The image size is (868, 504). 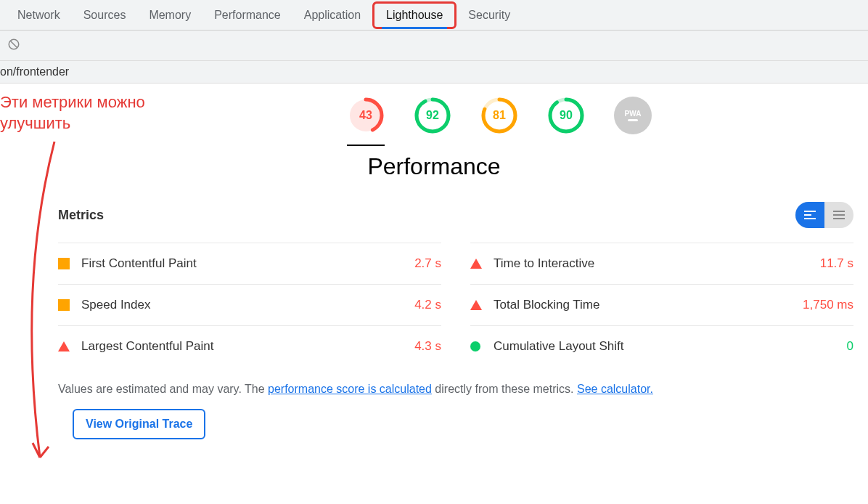 I want to click on url-bar: on/frontender, so click(x=434, y=73).